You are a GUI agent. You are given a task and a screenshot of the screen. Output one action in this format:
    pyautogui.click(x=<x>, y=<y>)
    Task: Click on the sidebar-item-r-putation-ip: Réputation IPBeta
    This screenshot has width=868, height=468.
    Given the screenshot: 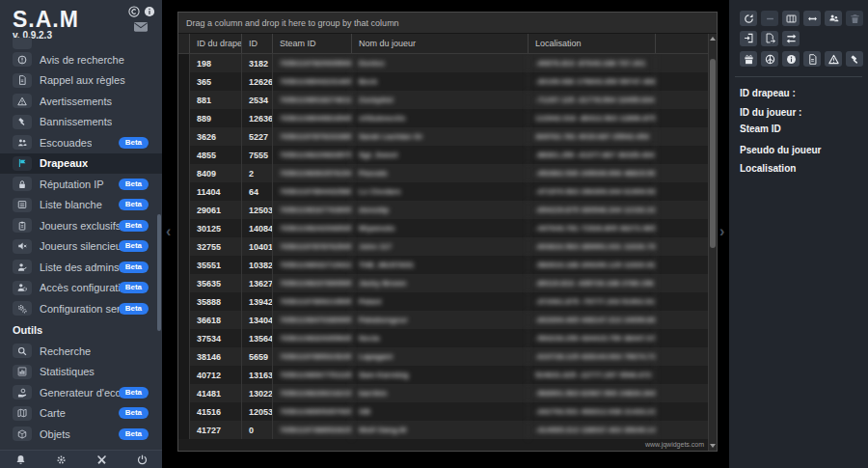 What is the action you would take?
    pyautogui.click(x=81, y=184)
    